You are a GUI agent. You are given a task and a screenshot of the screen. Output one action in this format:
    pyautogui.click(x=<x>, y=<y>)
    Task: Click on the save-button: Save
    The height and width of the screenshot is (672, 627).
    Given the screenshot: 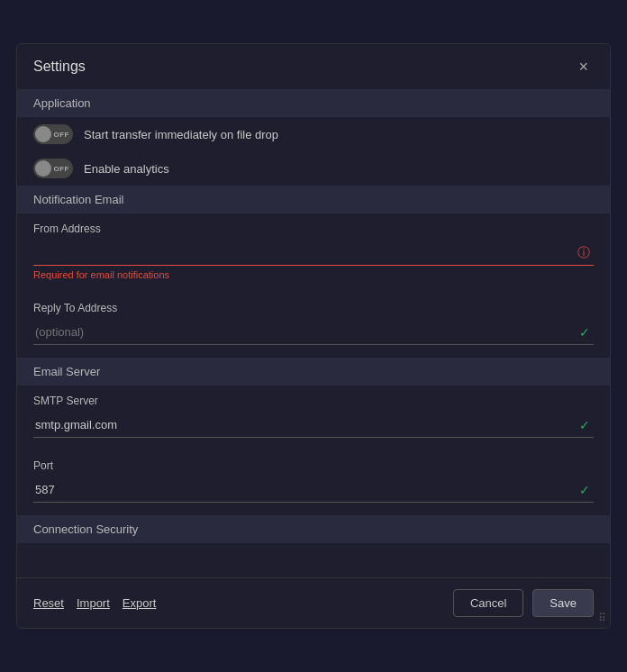 What is the action you would take?
    pyautogui.click(x=563, y=604)
    